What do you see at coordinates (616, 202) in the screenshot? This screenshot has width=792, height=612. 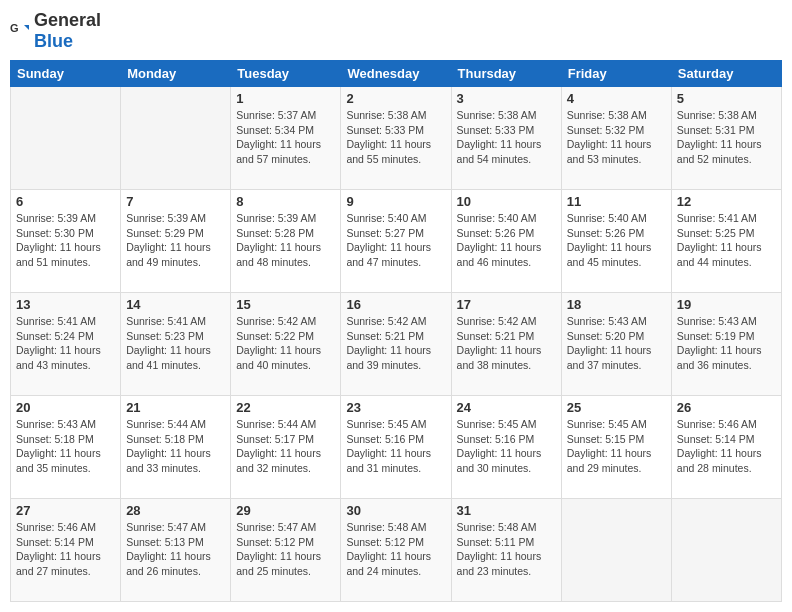 I see `day-number: 11` at bounding box center [616, 202].